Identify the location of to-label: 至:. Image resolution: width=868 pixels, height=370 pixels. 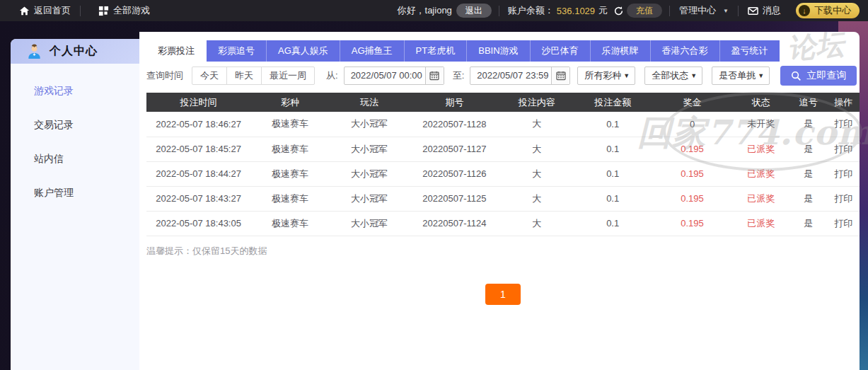
(458, 76).